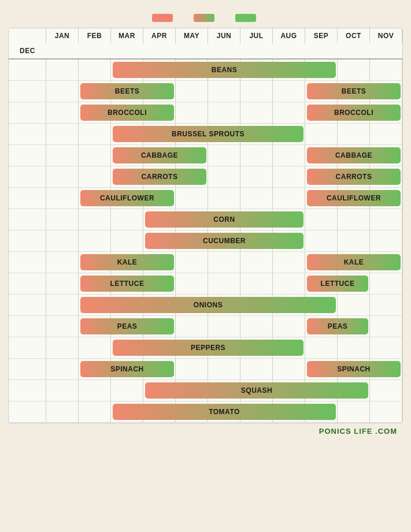 This screenshot has width=411, height=532. I want to click on crop-bar-tomato: TOMATO, so click(224, 412).